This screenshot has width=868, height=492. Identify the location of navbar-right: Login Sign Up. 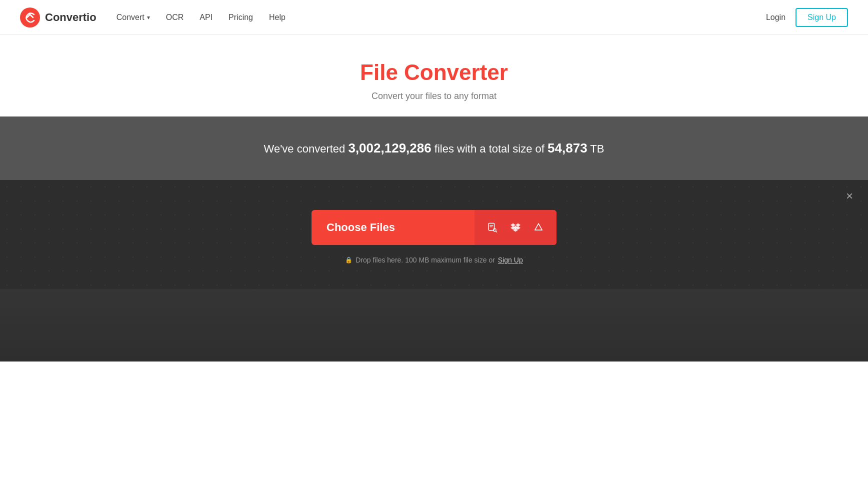
(807, 18).